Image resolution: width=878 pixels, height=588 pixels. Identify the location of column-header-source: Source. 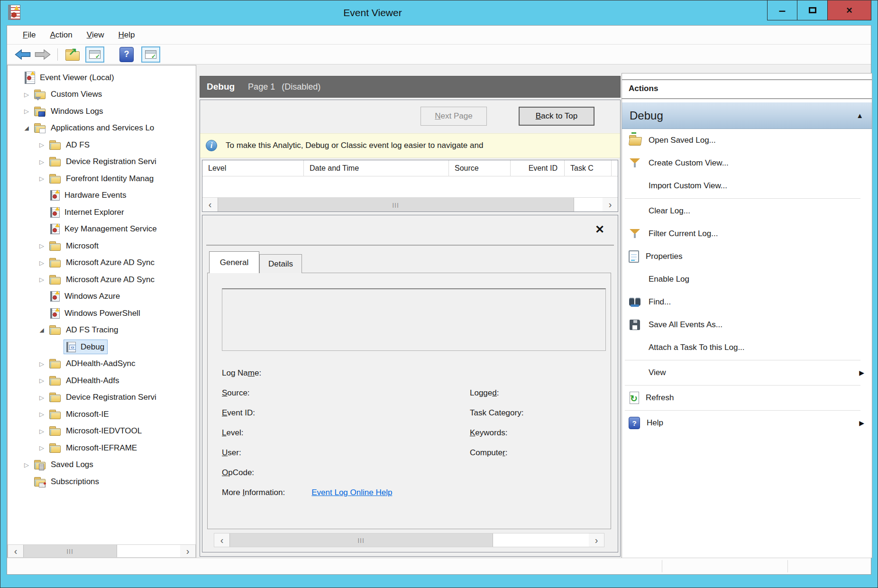
(480, 168).